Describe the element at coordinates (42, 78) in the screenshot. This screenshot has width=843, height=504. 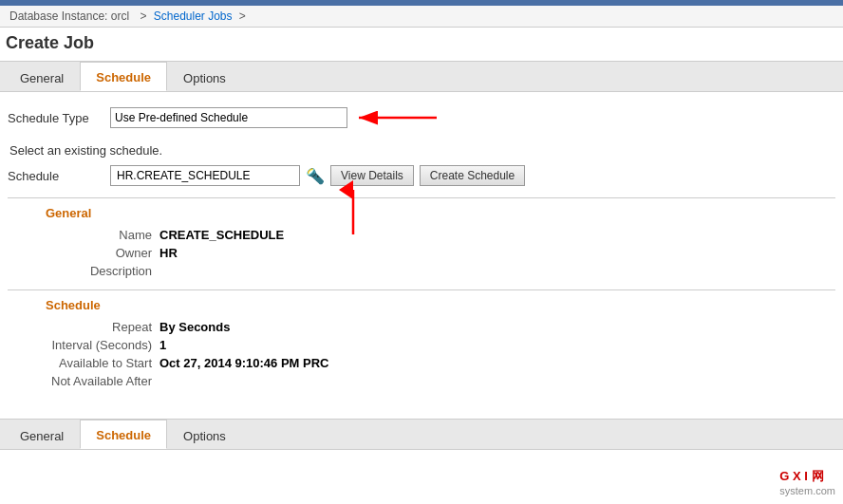
I see `tab-general-top: General` at that location.